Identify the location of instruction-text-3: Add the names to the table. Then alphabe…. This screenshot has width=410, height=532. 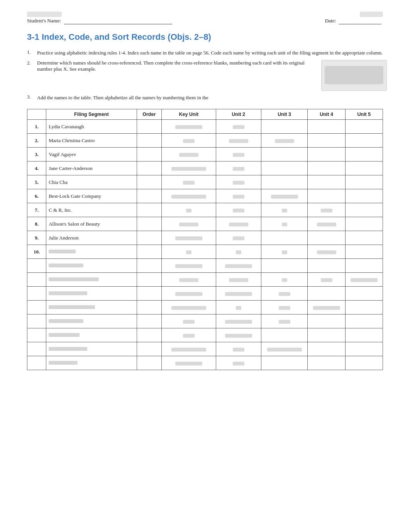
(212, 98).